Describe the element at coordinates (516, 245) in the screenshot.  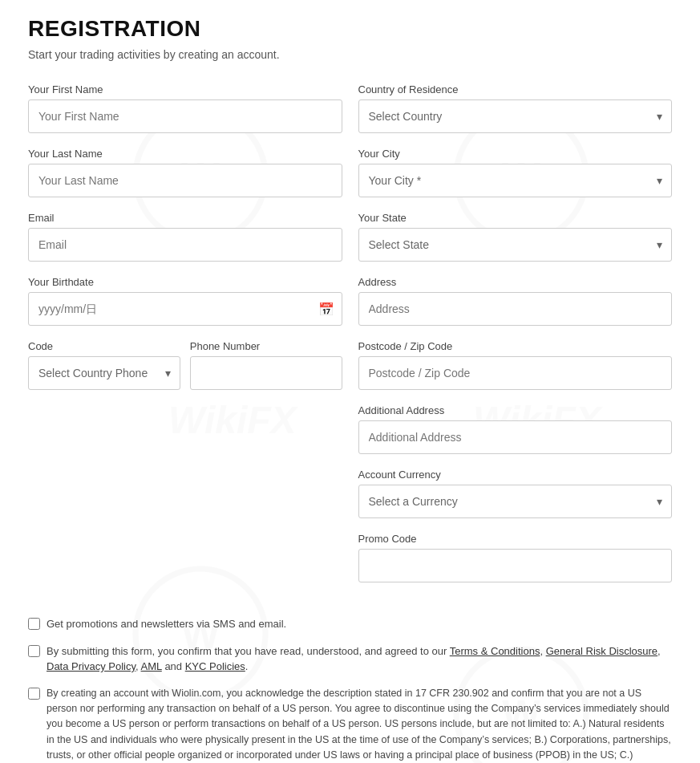
I see `state-select: Select State` at that location.